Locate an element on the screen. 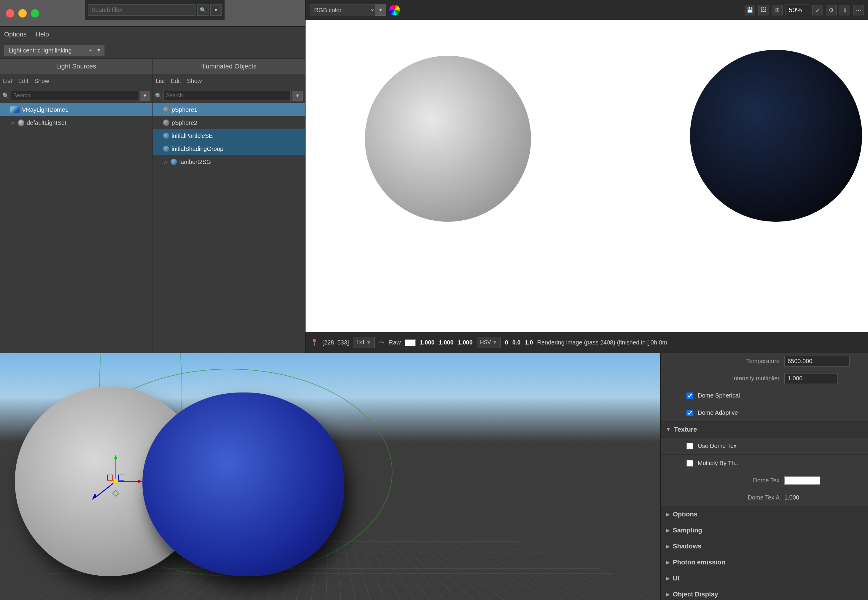  info-icon: ℹ is located at coordinates (845, 10).